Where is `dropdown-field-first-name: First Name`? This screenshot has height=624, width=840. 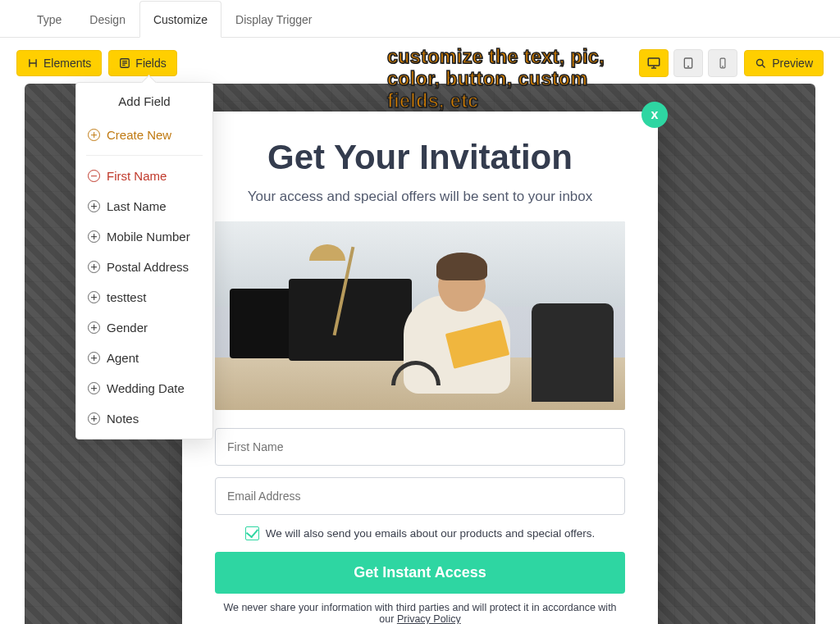
dropdown-field-first-name: First Name is located at coordinates (144, 175).